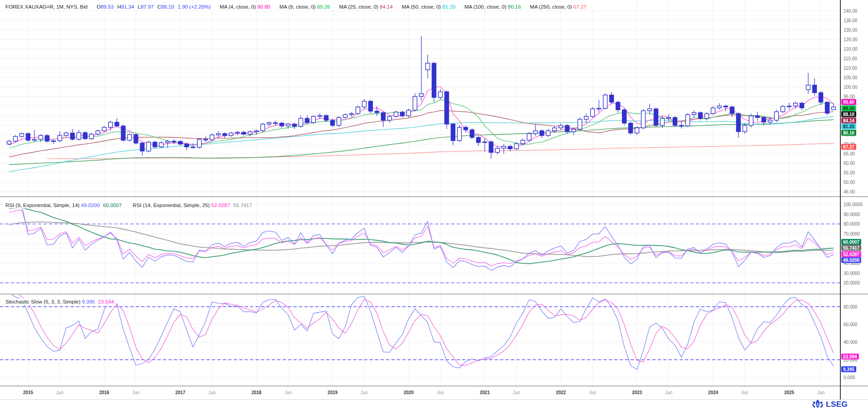 Image resolution: width=868 pixels, height=410 pixels. I want to click on ma-label: MA (250, close, 0), so click(552, 7).